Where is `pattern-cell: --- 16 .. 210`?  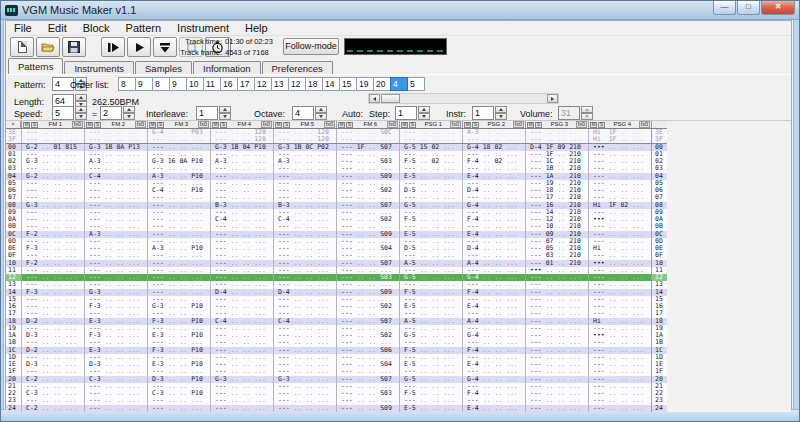 pattern-cell: --- 16 .. 210 is located at coordinates (556, 206).